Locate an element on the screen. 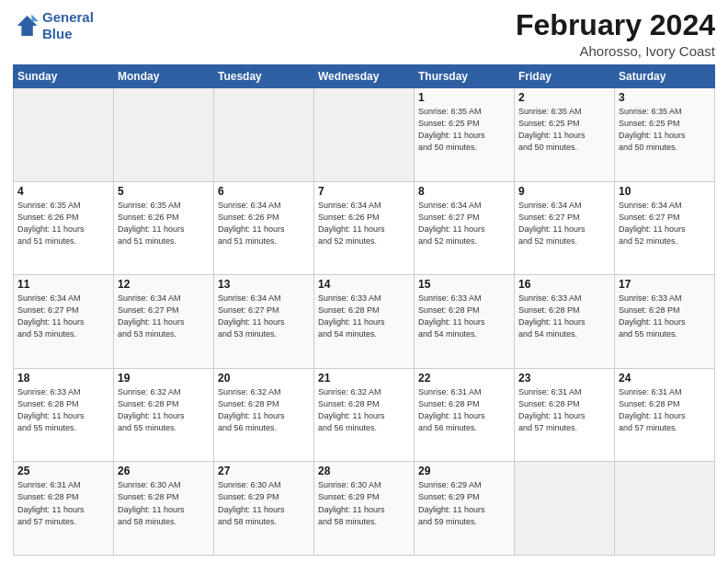 This screenshot has height=563, width=728. calendar-cell: 11Sunrise: 6:34 AMSunset: 6:27 PMDayligh… is located at coordinates (64, 322).